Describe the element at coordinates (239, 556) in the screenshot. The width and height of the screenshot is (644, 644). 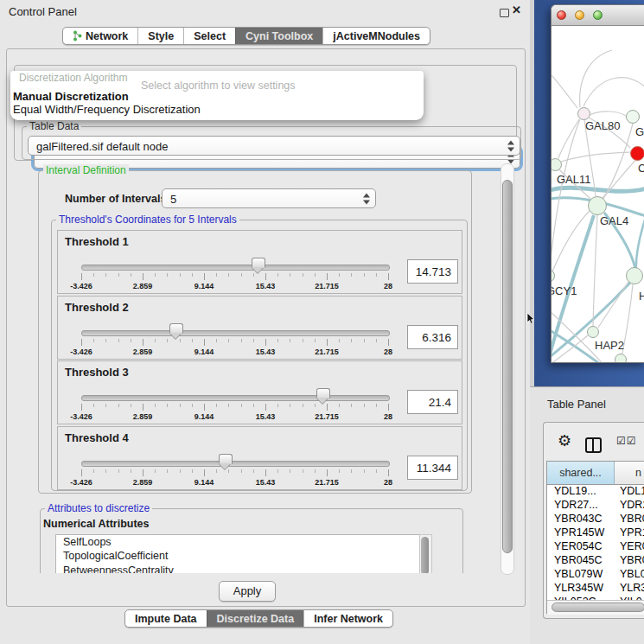
I see `attribute-list-item: TopologicalCoefficient` at that location.